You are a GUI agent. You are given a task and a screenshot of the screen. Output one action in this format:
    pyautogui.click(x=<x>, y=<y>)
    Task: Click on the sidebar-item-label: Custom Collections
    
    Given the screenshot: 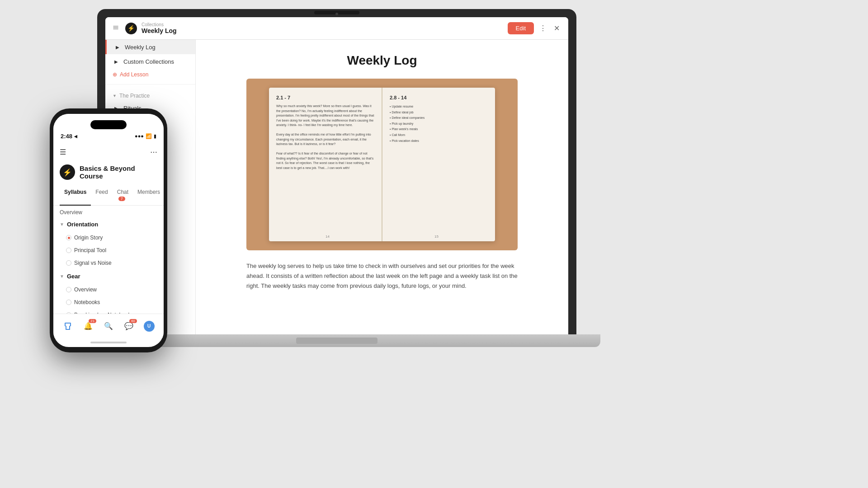 What is the action you would take?
    pyautogui.click(x=149, y=61)
    